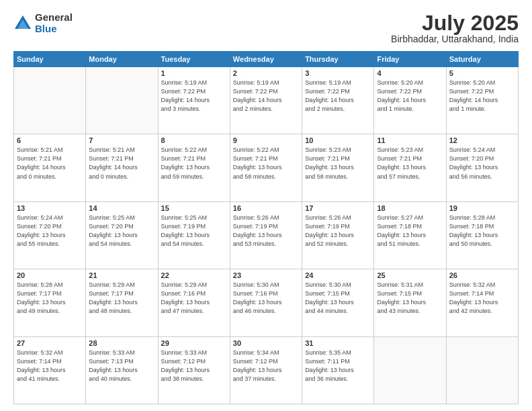 The image size is (532, 411). What do you see at coordinates (193, 235) in the screenshot?
I see `day-cell: 15Sunrise: 5:25 AM Sunset: 7:19 PM Dayli…` at bounding box center [193, 235].